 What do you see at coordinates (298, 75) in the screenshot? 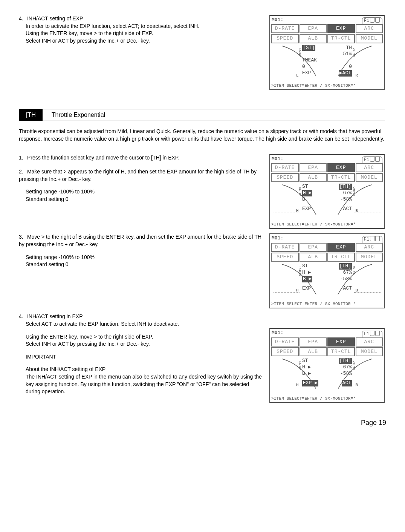
I see `lcd-axis-label: L` at bounding box center [298, 75].